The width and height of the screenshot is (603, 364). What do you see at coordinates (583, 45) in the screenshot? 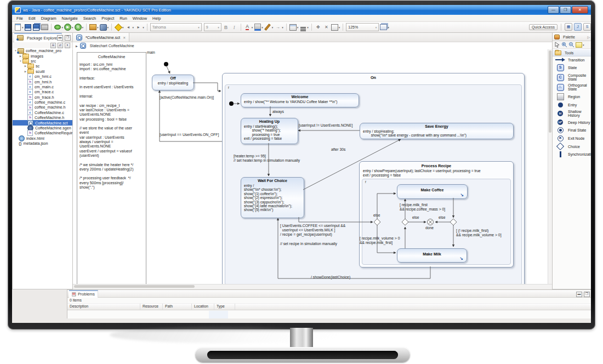
I see `note-tool-dropdown: ▾` at bounding box center [583, 45].